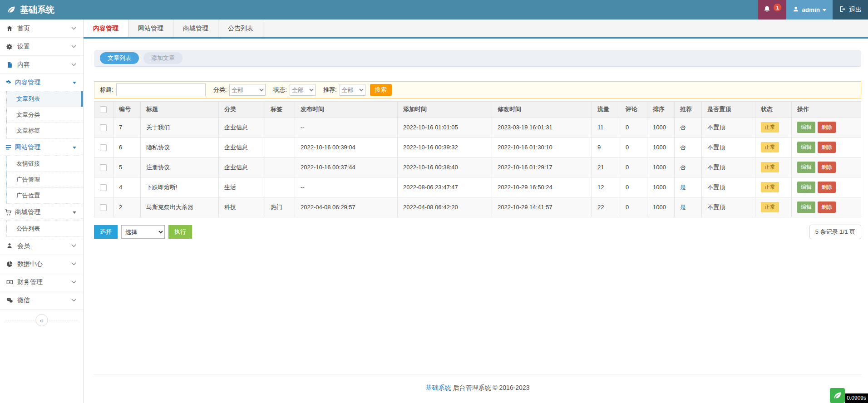  I want to click on article-list-pill: 文章列表, so click(119, 58).